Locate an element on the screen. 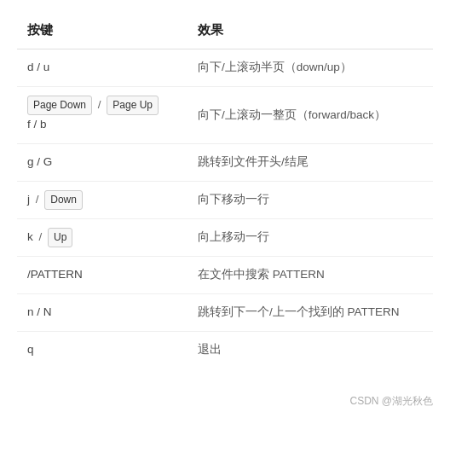 This screenshot has width=450, height=476. table-row: /PATTERN 在文件中搜索 PATTERN is located at coordinates (225, 276).